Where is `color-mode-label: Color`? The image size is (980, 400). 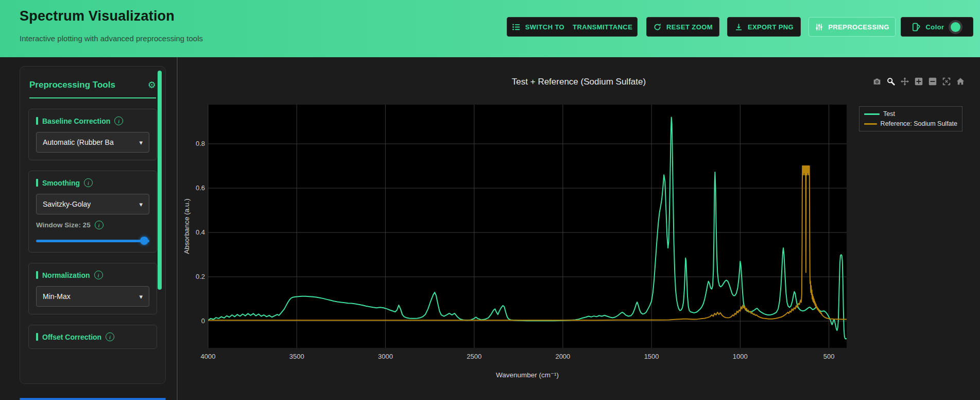 color-mode-label: Color is located at coordinates (935, 27).